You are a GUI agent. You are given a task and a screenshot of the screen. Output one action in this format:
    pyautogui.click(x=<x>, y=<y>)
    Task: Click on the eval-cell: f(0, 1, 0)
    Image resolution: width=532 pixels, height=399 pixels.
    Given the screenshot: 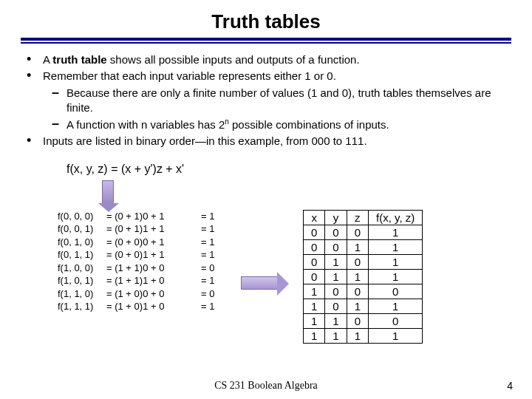 What is the action you would take?
    pyautogui.click(x=79, y=242)
    